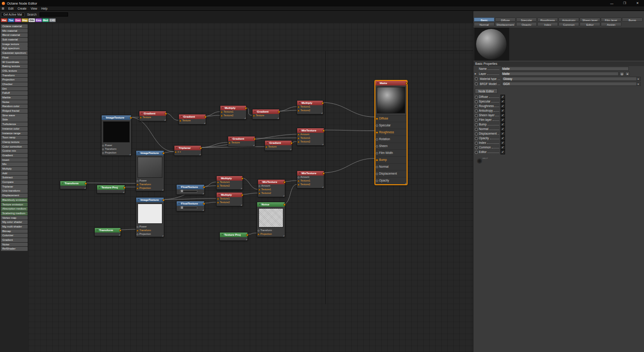  What do you see at coordinates (14, 232) in the screenshot?
I see `node-type-bitmap: Bitmap` at bounding box center [14, 232].